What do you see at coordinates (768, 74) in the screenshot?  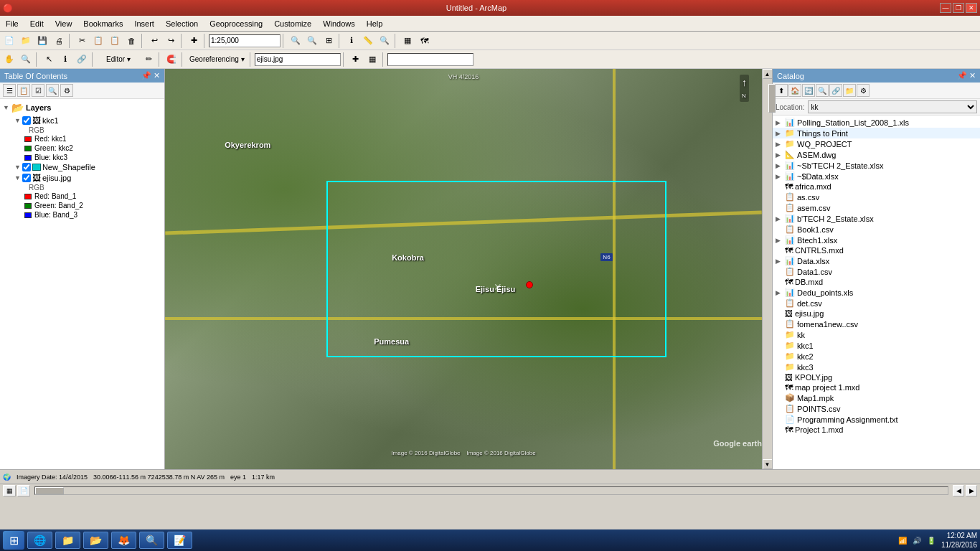 I see `scroll-up-button: ▲` at bounding box center [768, 74].